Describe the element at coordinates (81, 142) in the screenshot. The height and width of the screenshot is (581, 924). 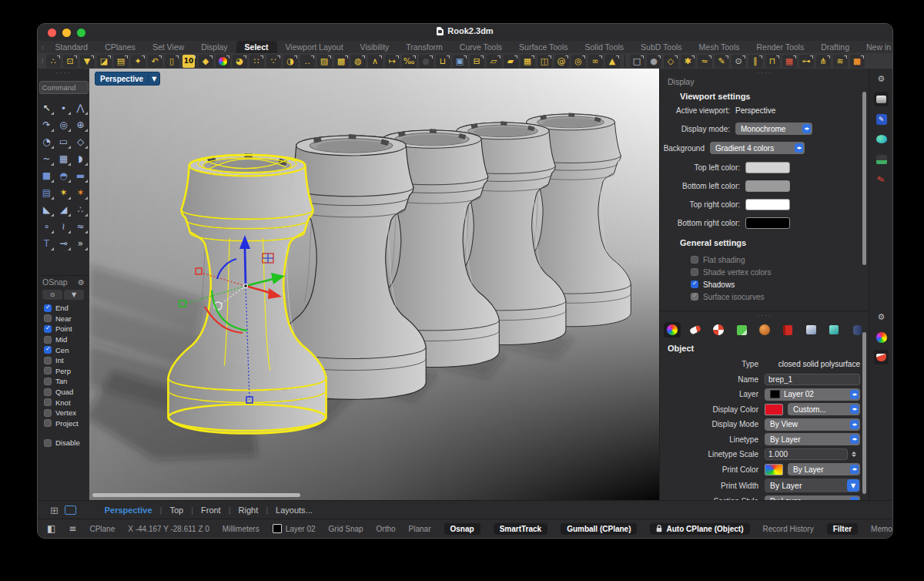
I see `tool-polygon: ◇` at that location.